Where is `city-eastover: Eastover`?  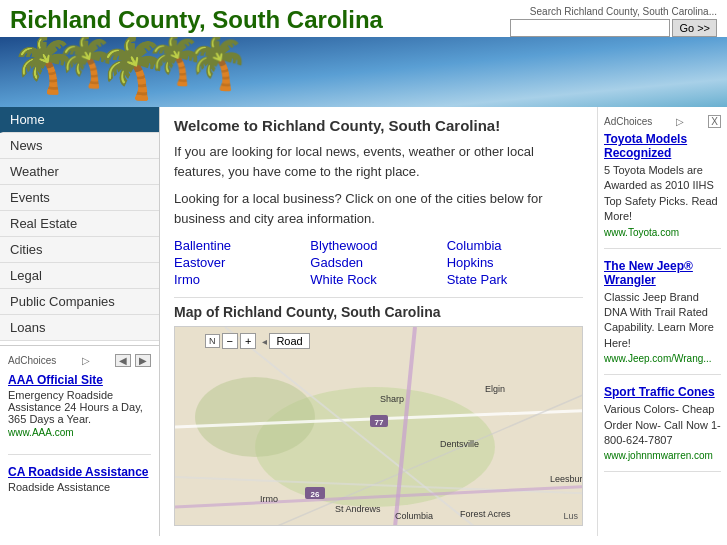
city-eastover: Eastover is located at coordinates (242, 262).